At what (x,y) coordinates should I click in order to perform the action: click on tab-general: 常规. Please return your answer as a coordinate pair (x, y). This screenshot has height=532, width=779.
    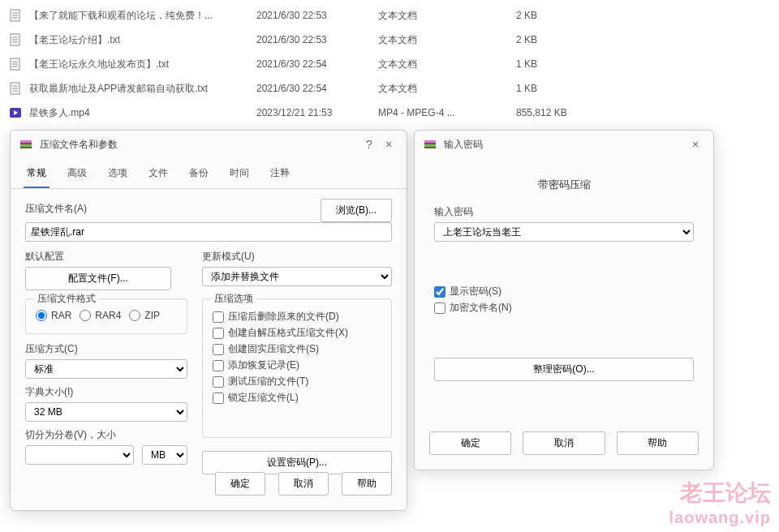
    Looking at the image, I should click on (37, 175).